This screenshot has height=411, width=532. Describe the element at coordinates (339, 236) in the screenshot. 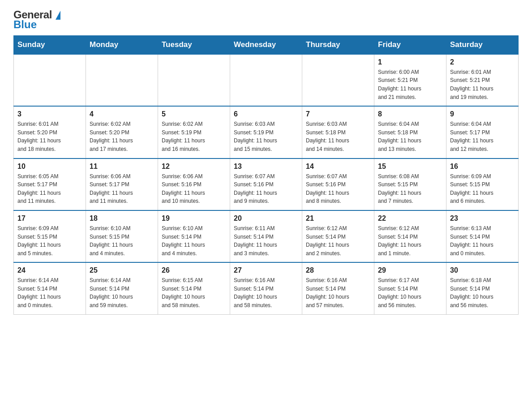

I see `calendar-cell: 21Sunrise: 6:12 AMSunset: 5:14 PMDayligh…` at that location.